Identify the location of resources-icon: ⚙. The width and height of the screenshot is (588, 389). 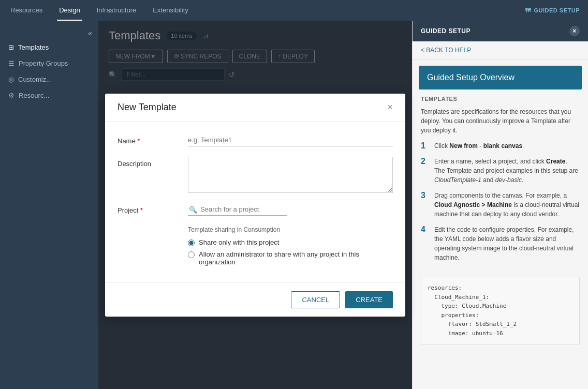
(11, 95).